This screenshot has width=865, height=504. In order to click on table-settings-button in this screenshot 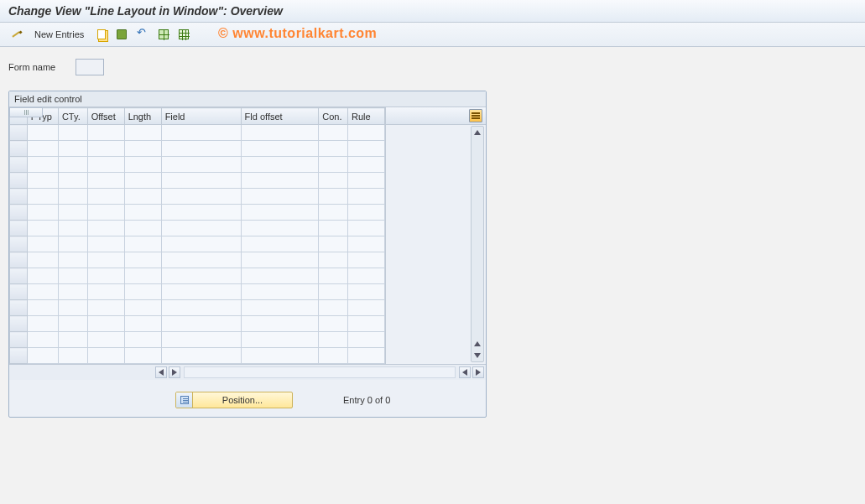, I will do `click(476, 116)`.